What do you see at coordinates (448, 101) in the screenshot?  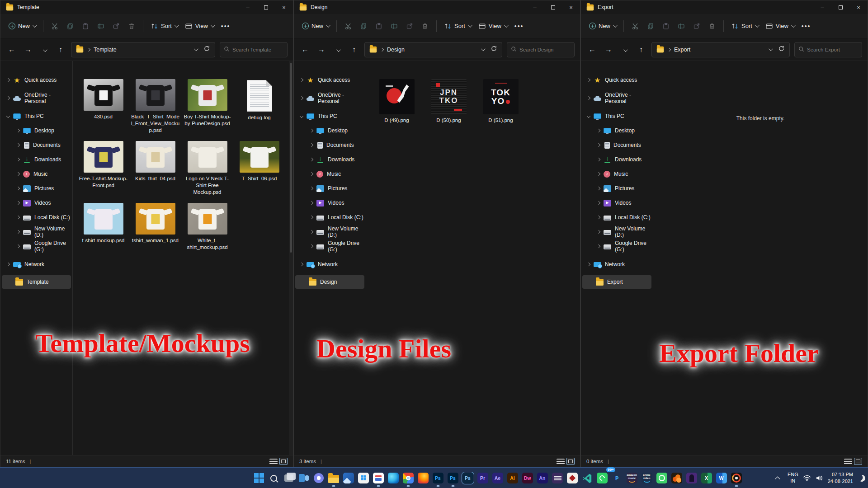 I see `file-item: JPNTKOD (50).png` at bounding box center [448, 101].